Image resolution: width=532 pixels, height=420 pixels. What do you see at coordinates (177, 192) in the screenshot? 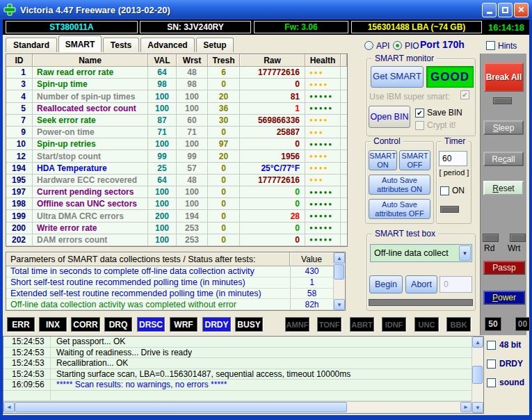
I see `smart-attribute-row: 197Current pending sectors10010000●●●●●` at bounding box center [177, 192].